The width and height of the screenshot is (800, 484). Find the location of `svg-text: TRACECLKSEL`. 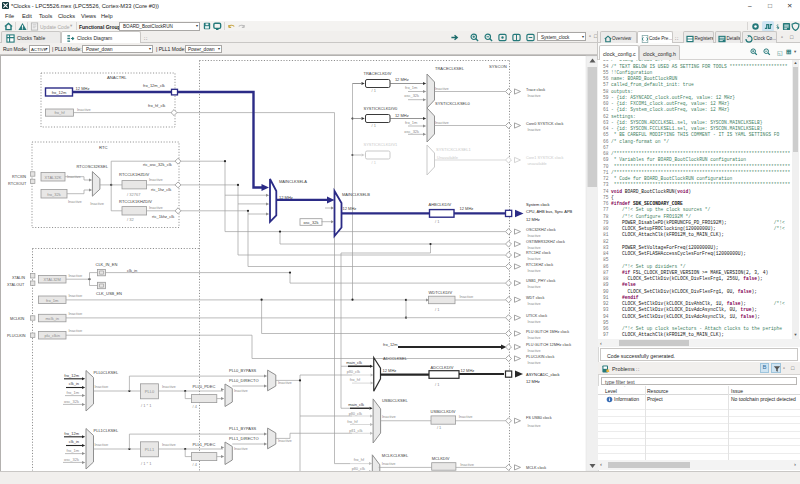

svg-text: TRACECLKSEL is located at coordinates (450, 68).